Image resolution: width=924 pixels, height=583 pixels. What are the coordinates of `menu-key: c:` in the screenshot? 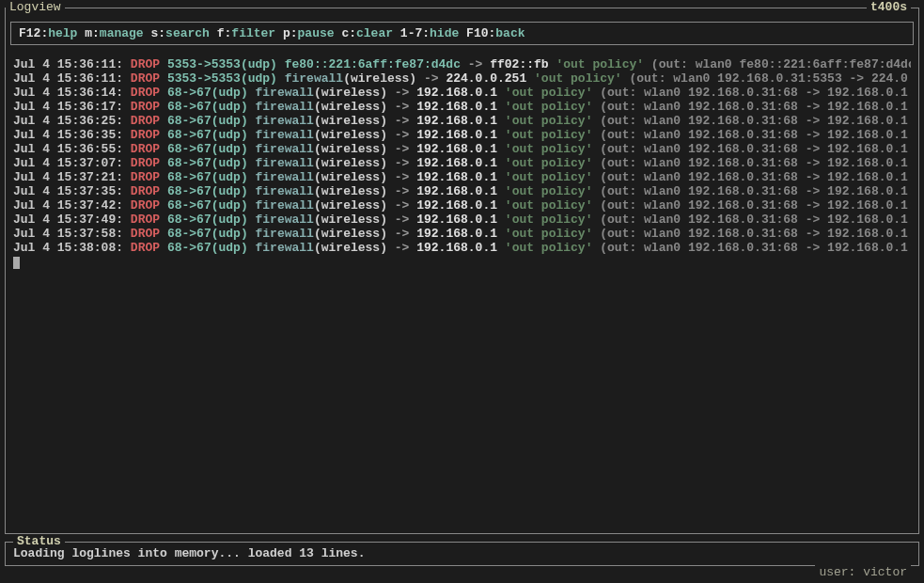 It's located at (349, 34).